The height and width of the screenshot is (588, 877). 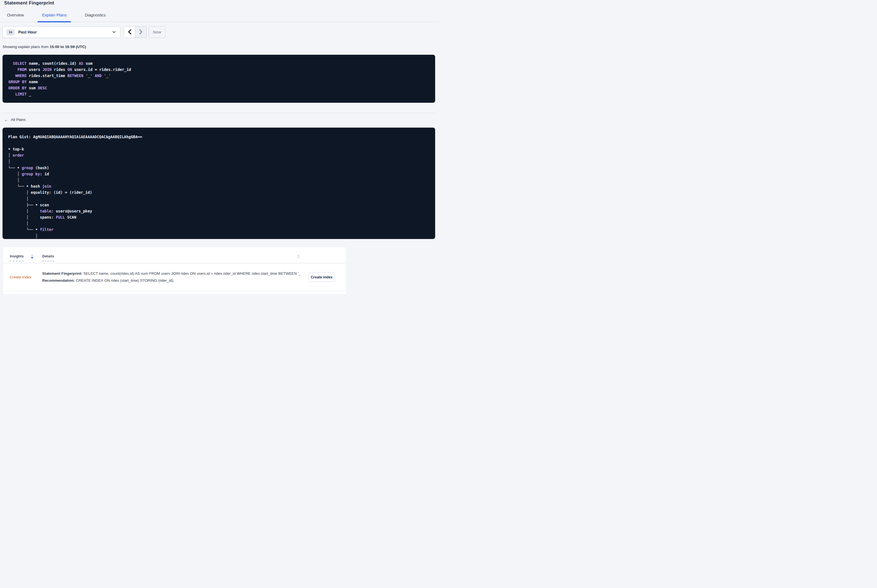 What do you see at coordinates (174, 255) in the screenshot?
I see `insights-table-header: Insights Details` at bounding box center [174, 255].